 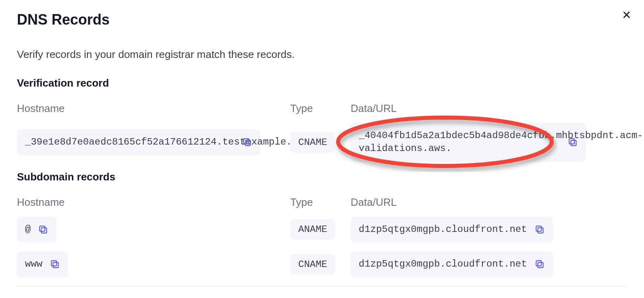 I want to click on subdomain-headers: Hostname Type Data/URL, so click(x=322, y=202).